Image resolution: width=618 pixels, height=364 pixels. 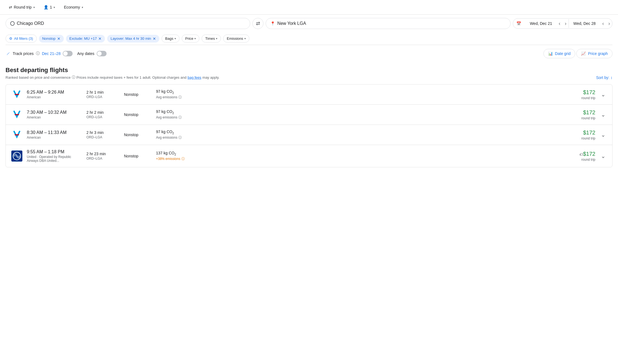 What do you see at coordinates (594, 54) in the screenshot?
I see `price-graph-button: 📈 Price graph` at bounding box center [594, 54].